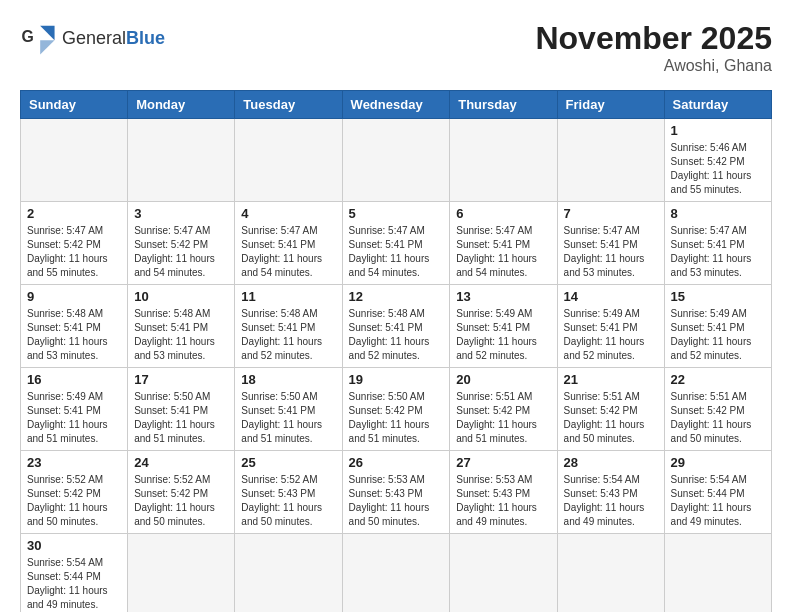 Image resolution: width=792 pixels, height=612 pixels. What do you see at coordinates (504, 105) in the screenshot?
I see `header-thursday: Thursday` at bounding box center [504, 105].